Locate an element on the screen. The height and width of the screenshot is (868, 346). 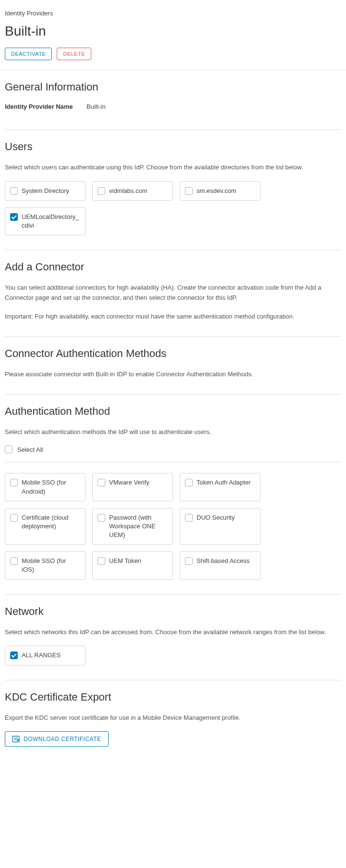
auth-method-card: UEM Token is located at coordinates (133, 565).